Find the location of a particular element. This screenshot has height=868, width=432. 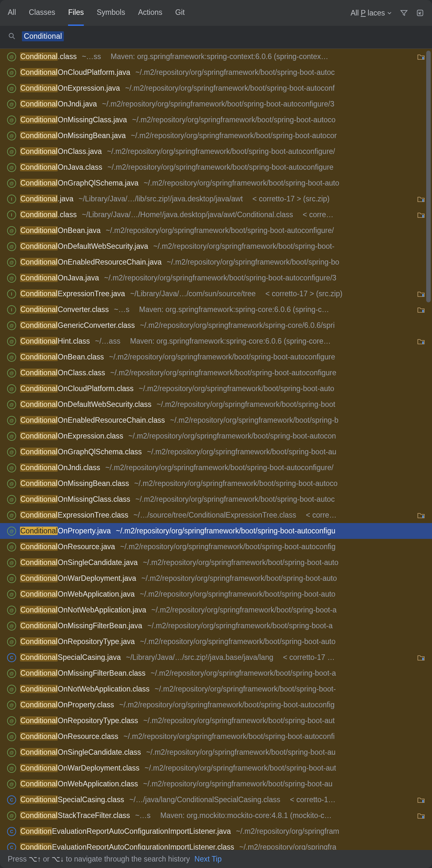

result-row: @ConditionalOnJndi.class~/.m2/repository… is located at coordinates (216, 468).